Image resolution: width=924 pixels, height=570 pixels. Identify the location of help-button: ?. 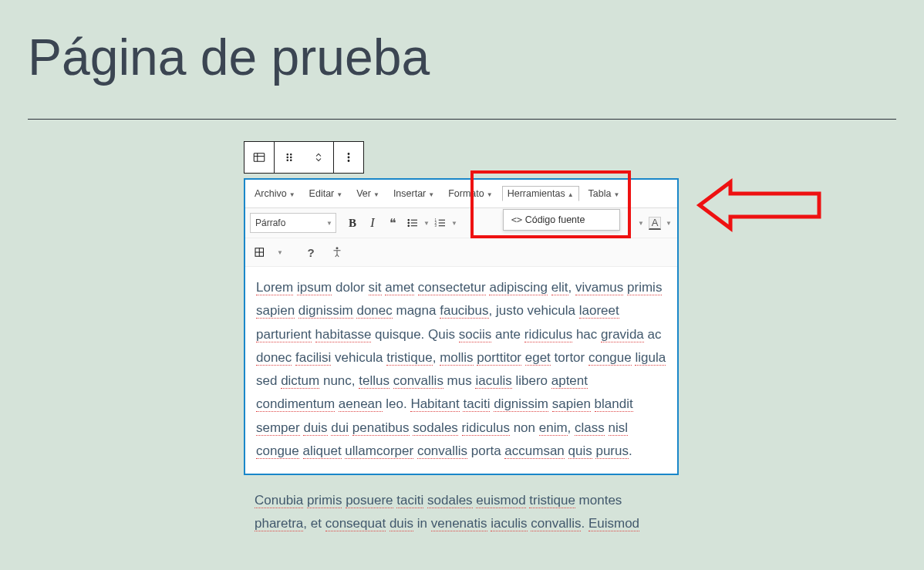
(311, 252).